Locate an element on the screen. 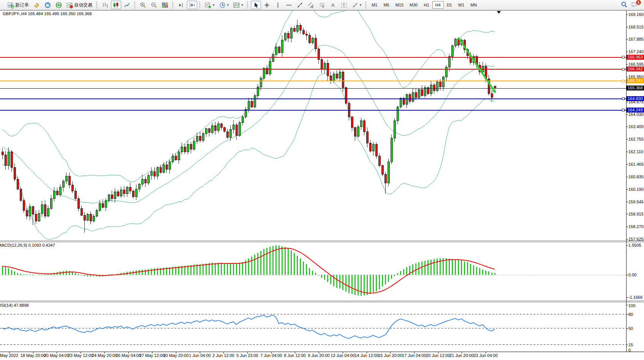 This screenshot has width=644, height=360. toolbar-crosshair-button is located at coordinates (267, 5).